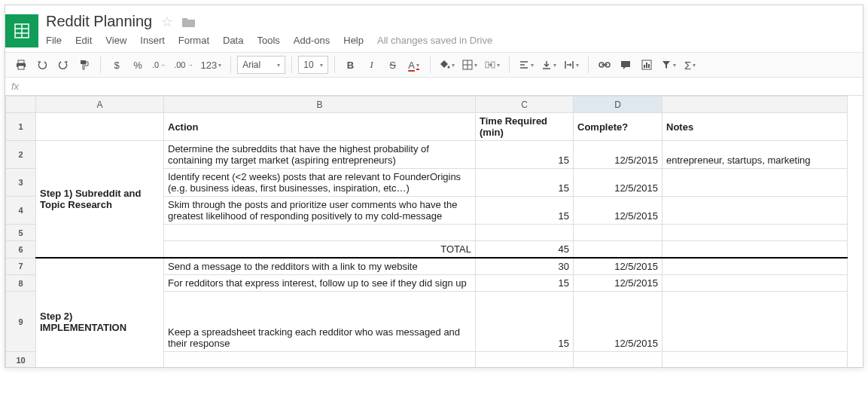 This screenshot has width=868, height=410. I want to click on cell: Step 1) Subreddit and Topic Research, so click(100, 200).